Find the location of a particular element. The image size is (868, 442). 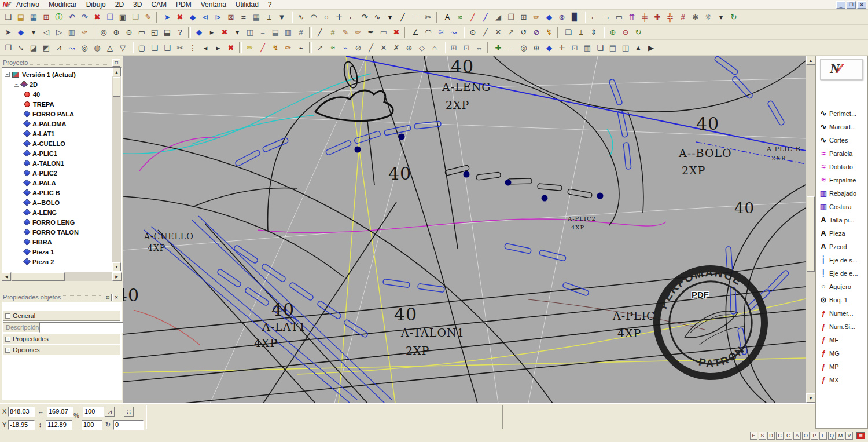

toolbar-icon: ✒ is located at coordinates (371, 32).